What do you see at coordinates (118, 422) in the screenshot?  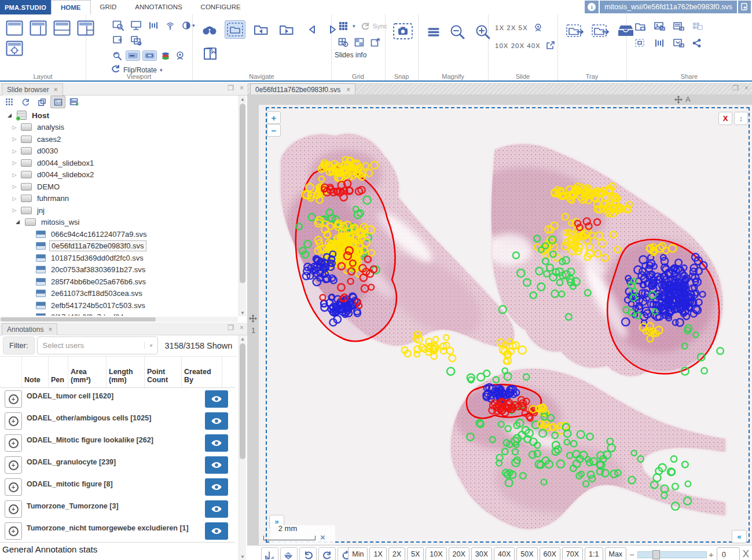 I see `annotation-row: +ODAEL_other/ambigous cells [1025]` at bounding box center [118, 422].